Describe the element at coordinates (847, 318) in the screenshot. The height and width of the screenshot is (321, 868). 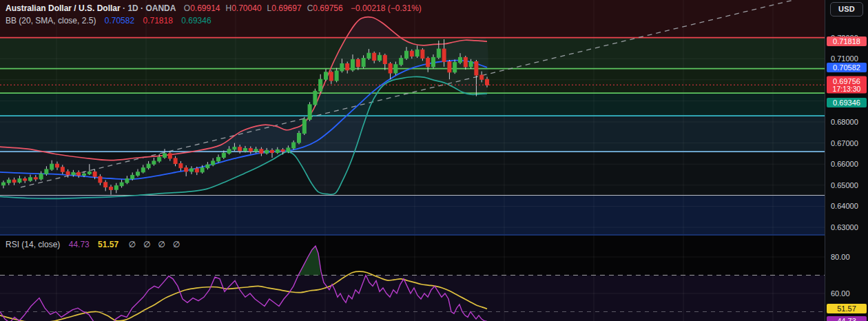
I see `rsi-value-badge: 44.73` at that location.